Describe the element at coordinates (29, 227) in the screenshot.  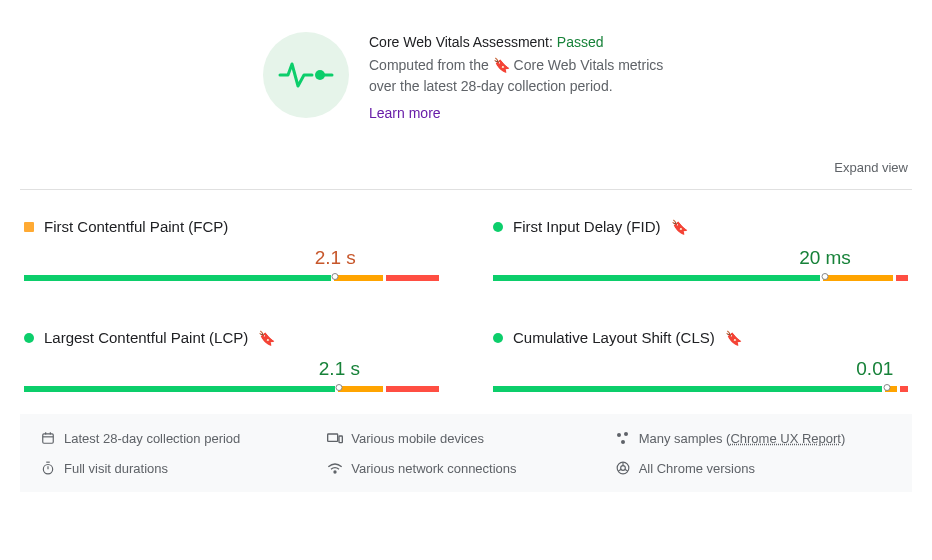
I see `rating-square-icon` at that location.